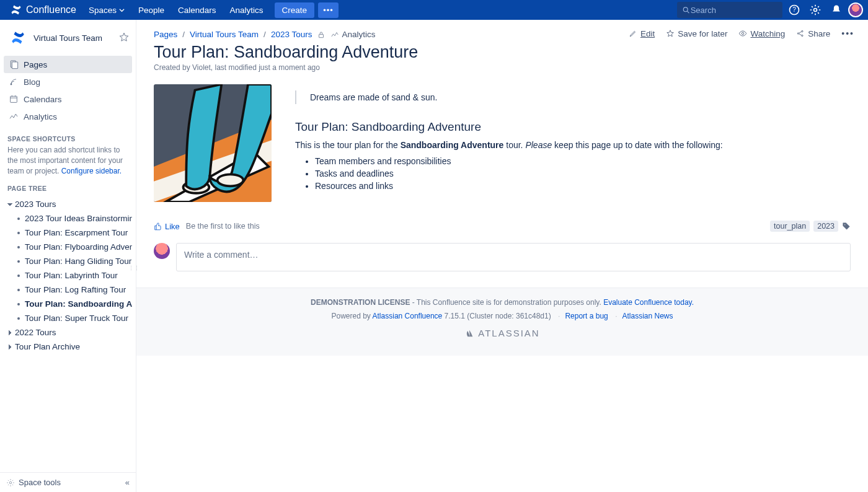 This screenshot has width=868, height=492. I want to click on space-logo, so click(18, 38).